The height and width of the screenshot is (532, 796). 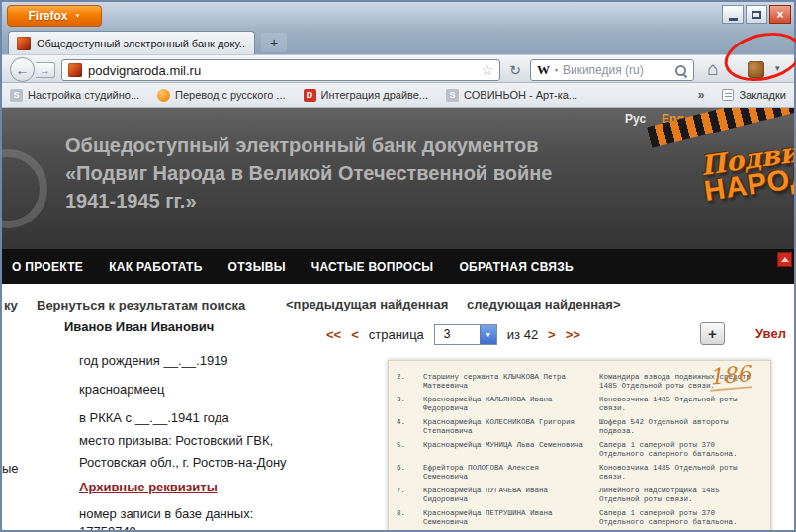 I want to click on zoom-in-button: +, so click(x=712, y=334).